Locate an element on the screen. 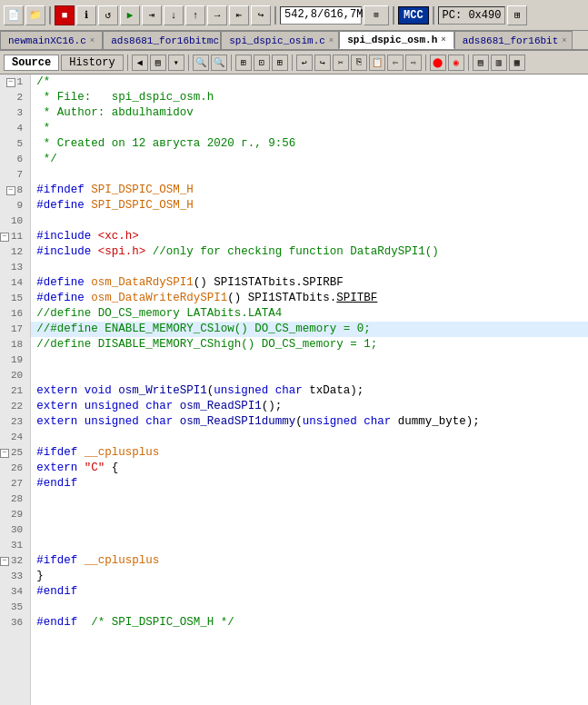 This screenshot has width=588, height=705. src-cols2-icon: ▥ is located at coordinates (499, 63).